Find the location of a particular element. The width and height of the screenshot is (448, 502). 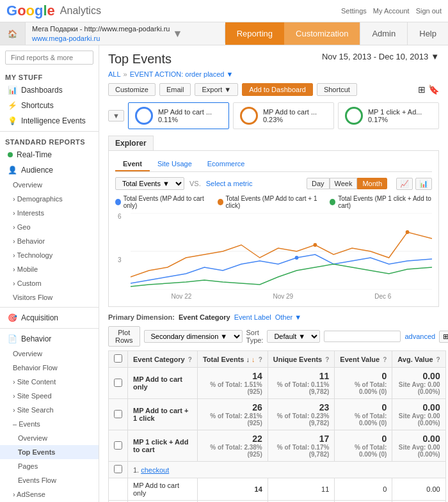

legend-label-2: Total Events (MP 1 click + Add to cart) is located at coordinates (385, 202).